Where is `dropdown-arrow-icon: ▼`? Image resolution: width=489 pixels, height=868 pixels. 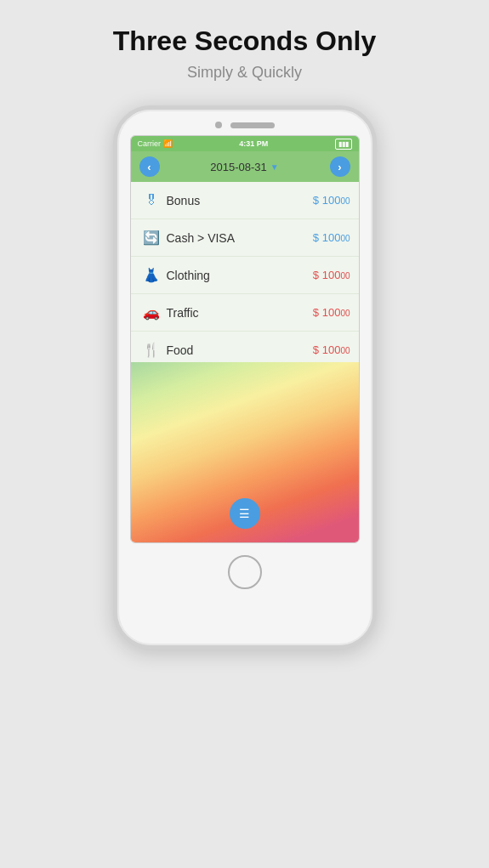 dropdown-arrow-icon: ▼ is located at coordinates (275, 167).